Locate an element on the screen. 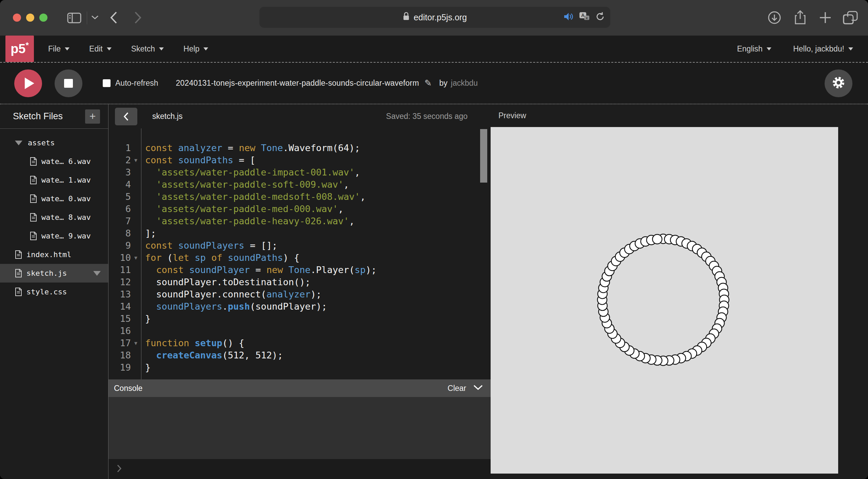  settings-button is located at coordinates (839, 83).